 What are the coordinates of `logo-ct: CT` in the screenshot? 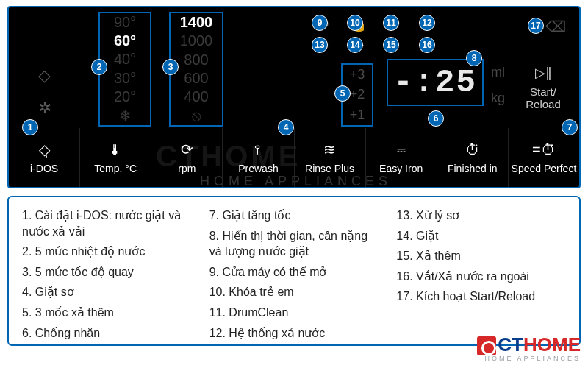 It's located at (510, 344).